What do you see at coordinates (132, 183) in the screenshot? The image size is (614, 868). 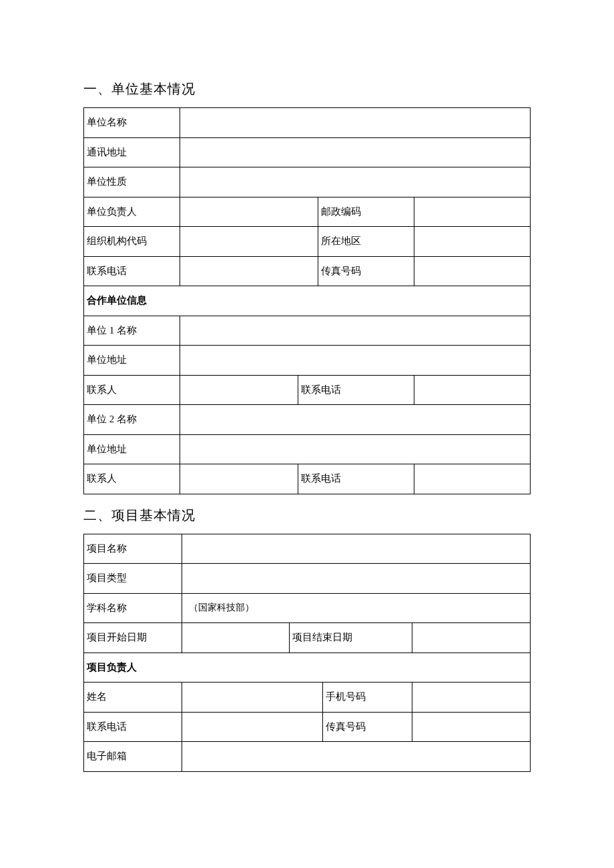 I see `label-unit-type: 单位性质` at bounding box center [132, 183].